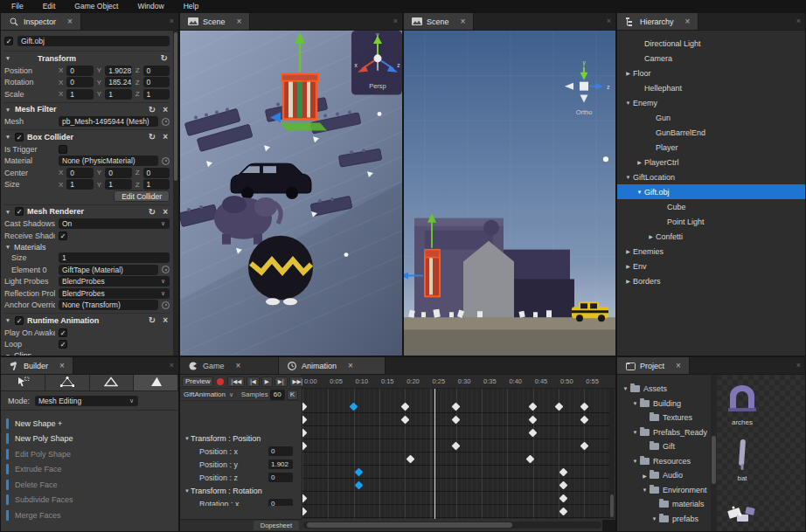 The image size is (806, 532). What do you see at coordinates (664, 404) in the screenshot?
I see `project-folder-building: ▼Building` at bounding box center [664, 404].